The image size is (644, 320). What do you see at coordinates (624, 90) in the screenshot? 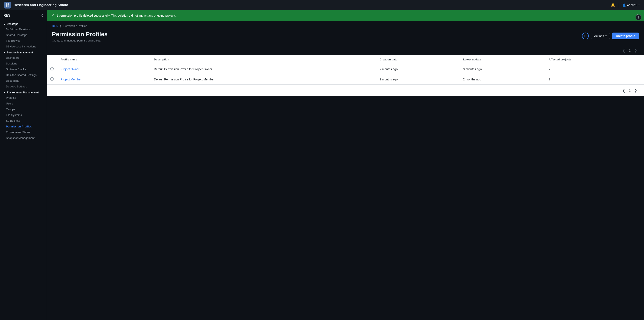
I see `prev-page-button-bottom: ❮` at bounding box center [624, 90].